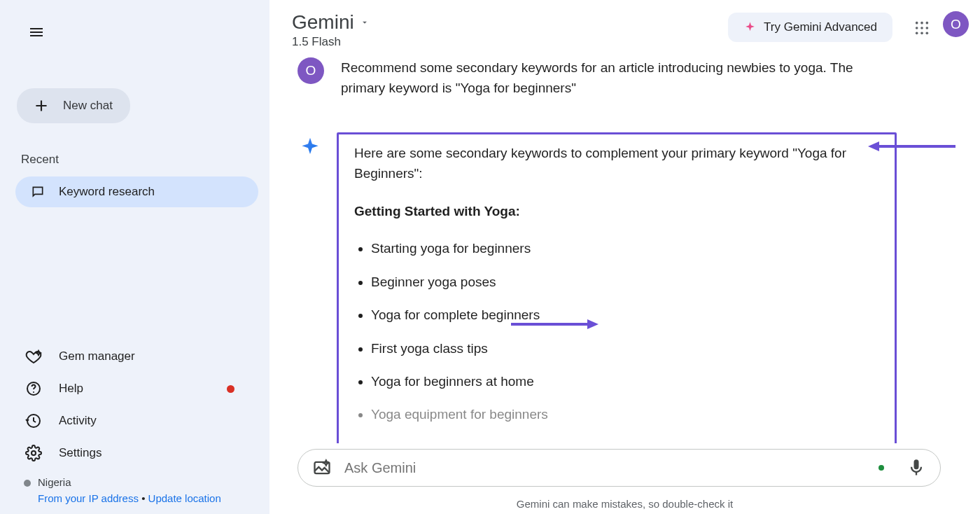 The image size is (980, 514). Describe the element at coordinates (97, 356) in the screenshot. I see `sidebar-item-label: Gem manager` at that location.